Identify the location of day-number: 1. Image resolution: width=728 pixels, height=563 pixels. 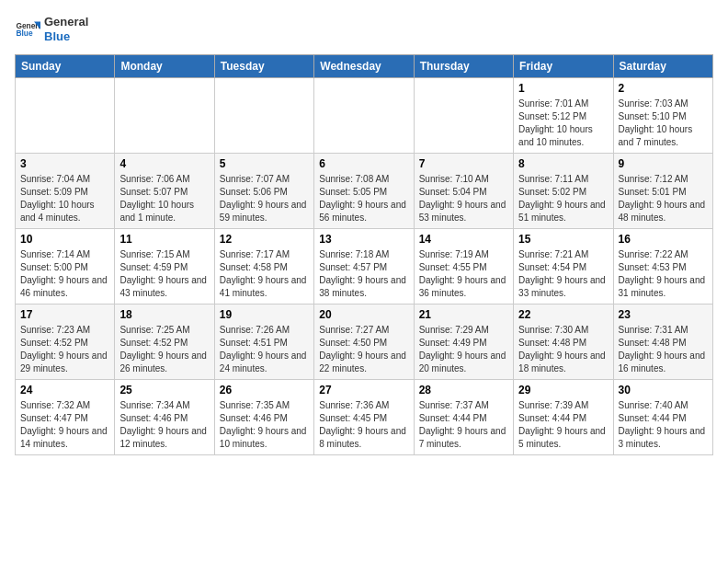
(563, 88).